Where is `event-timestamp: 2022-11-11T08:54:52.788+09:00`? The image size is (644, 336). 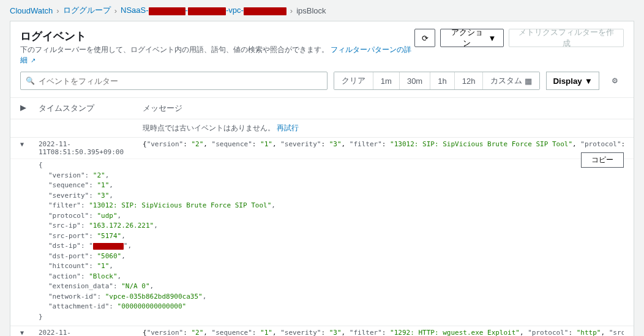 event-timestamp: 2022-11-11T08:54:52.788+09:00 is located at coordinates (91, 332).